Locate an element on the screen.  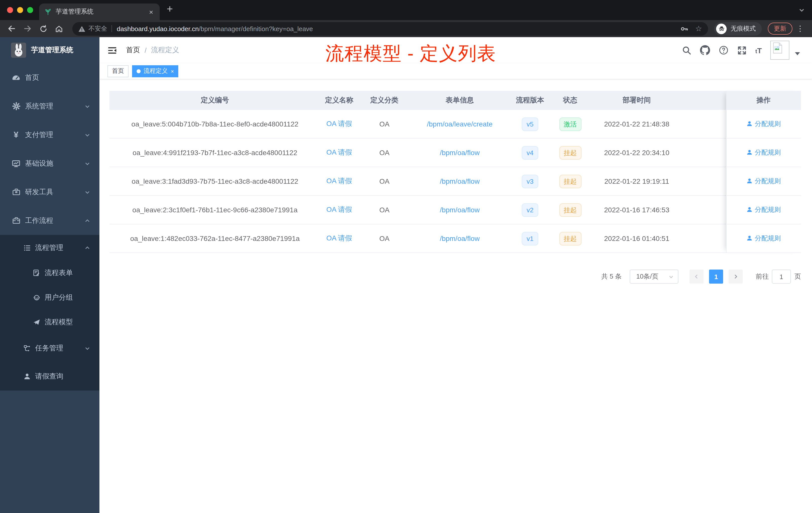
active-dot-icon is located at coordinates (139, 71).